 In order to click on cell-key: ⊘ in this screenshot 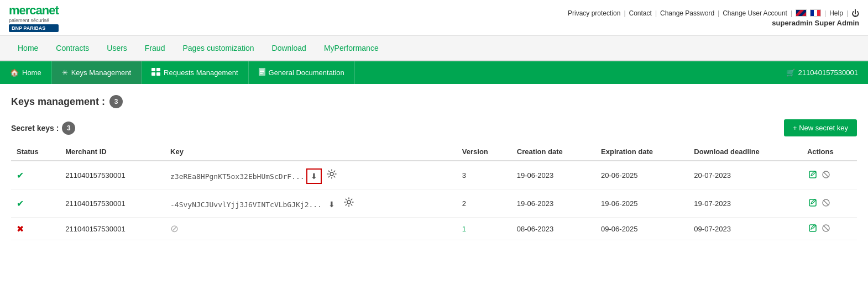, I will do `click(311, 229)`.